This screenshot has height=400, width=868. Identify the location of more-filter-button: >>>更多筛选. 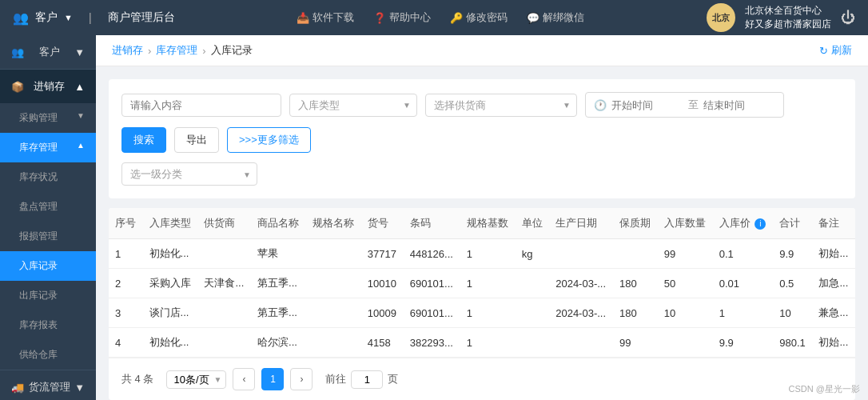
(269, 140).